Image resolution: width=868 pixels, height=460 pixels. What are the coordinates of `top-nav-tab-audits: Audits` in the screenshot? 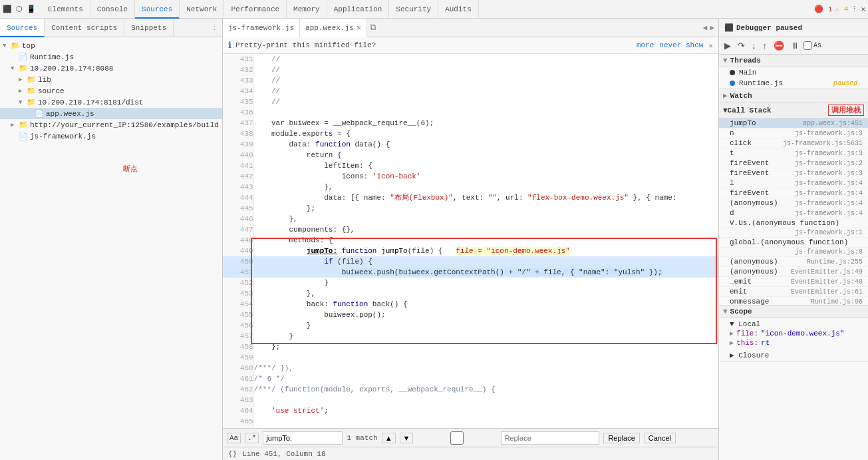 It's located at (459, 9).